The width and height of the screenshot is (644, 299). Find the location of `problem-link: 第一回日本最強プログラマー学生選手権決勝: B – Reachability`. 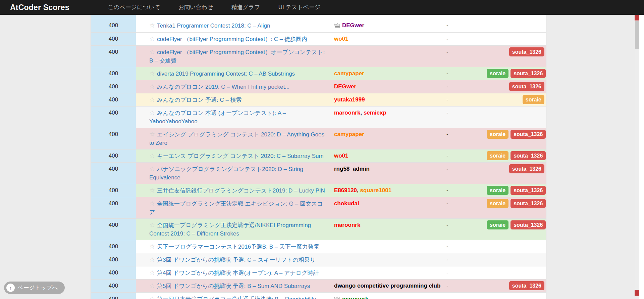

problem-link: 第一回日本最強プログラマー学生選手権決勝: B – Reachability is located at coordinates (236, 298).